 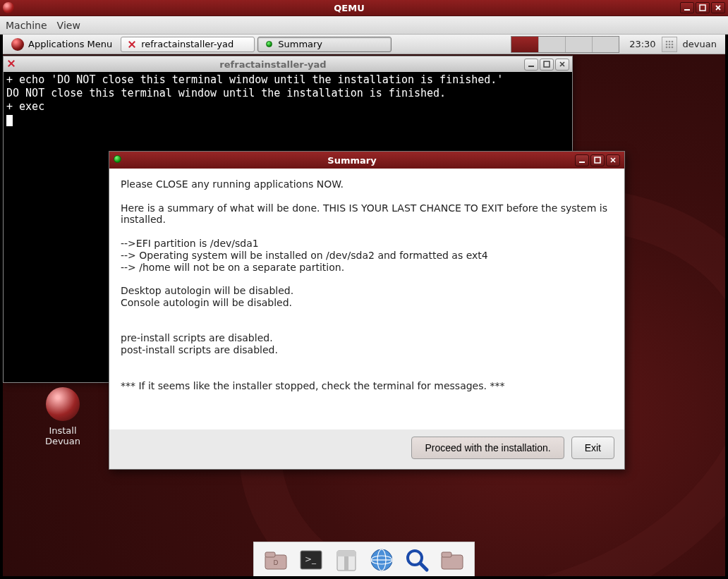 What do you see at coordinates (27, 25) in the screenshot?
I see `menu-machine: Machine` at bounding box center [27, 25].